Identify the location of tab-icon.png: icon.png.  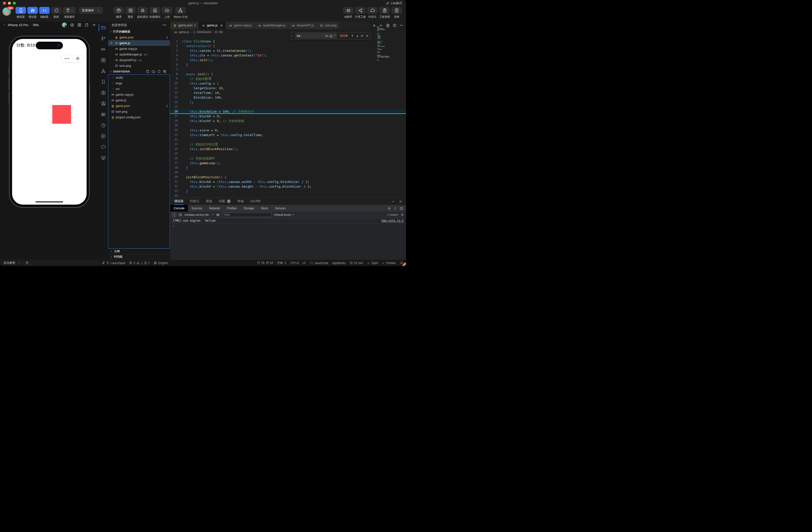
(328, 25).